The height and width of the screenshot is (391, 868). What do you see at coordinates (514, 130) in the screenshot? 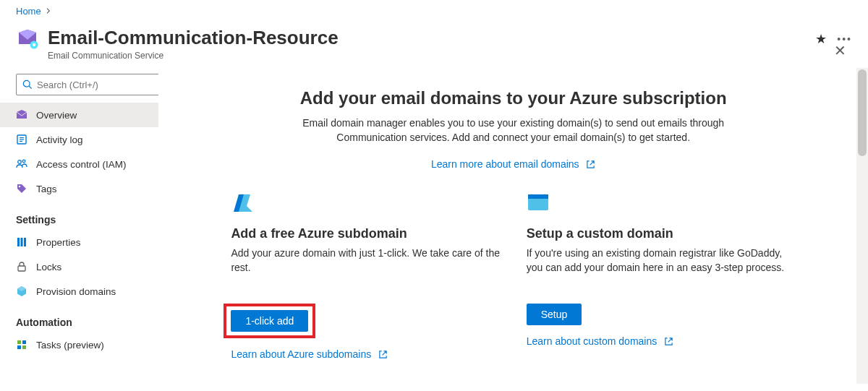
I see `main-subheading: Email domain manager enables you to use …` at bounding box center [514, 130].